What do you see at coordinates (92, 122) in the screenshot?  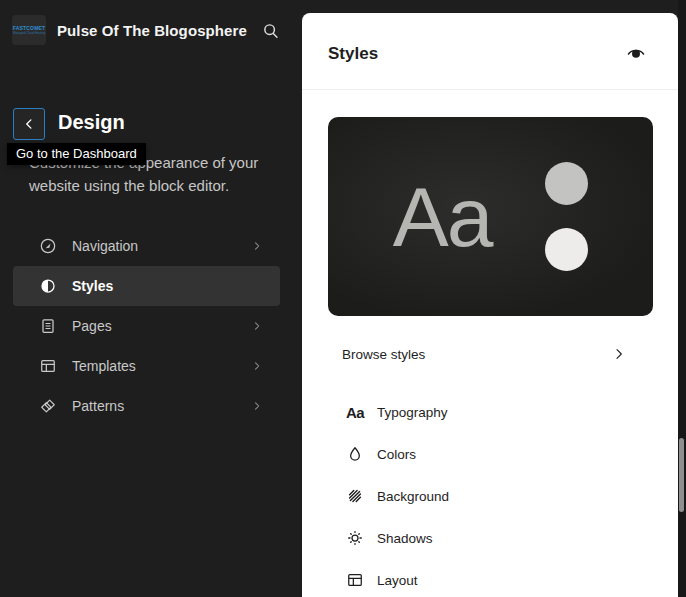 I see `page-title: Design` at bounding box center [92, 122].